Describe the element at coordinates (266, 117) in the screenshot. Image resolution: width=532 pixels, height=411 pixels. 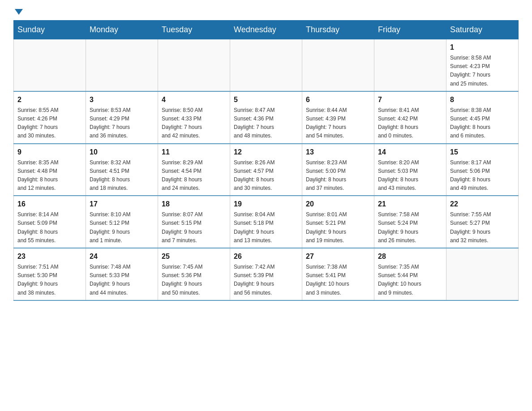
I see `calendar-week-row: 2Sunrise: 8:55 AM Sunset: 4:26 PM Daylig…` at that location.